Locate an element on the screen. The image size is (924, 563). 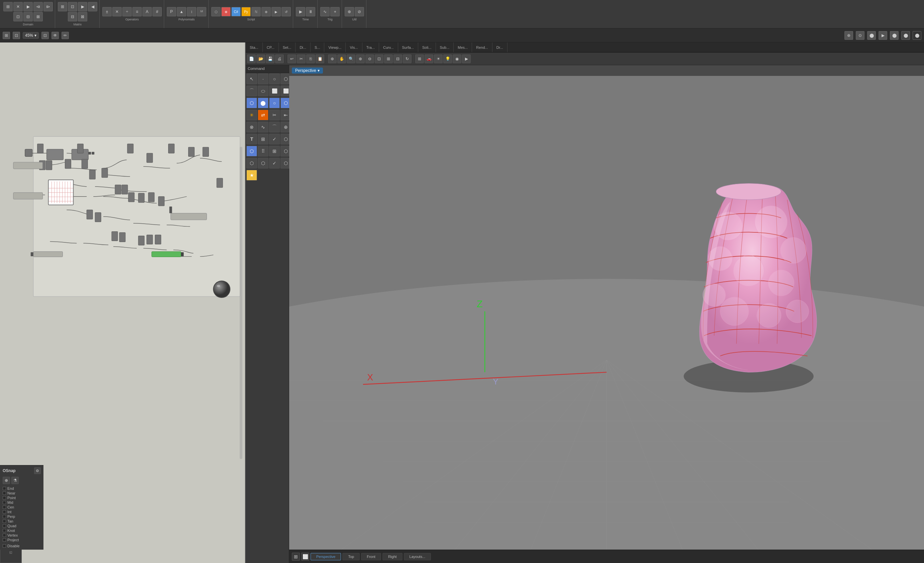
rhino-zoomin-icon: ⊕ is located at coordinates (360, 59).